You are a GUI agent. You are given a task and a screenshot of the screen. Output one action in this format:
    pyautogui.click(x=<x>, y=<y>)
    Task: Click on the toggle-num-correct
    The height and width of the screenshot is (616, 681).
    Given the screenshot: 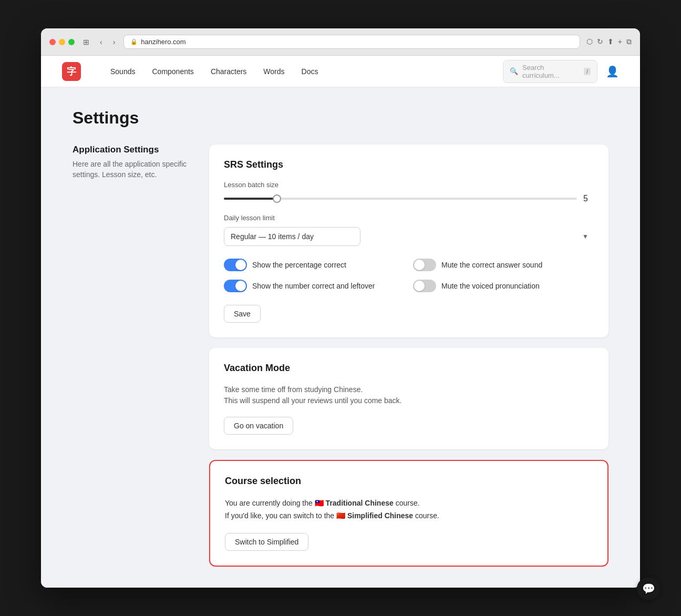 What is the action you would take?
    pyautogui.click(x=235, y=286)
    